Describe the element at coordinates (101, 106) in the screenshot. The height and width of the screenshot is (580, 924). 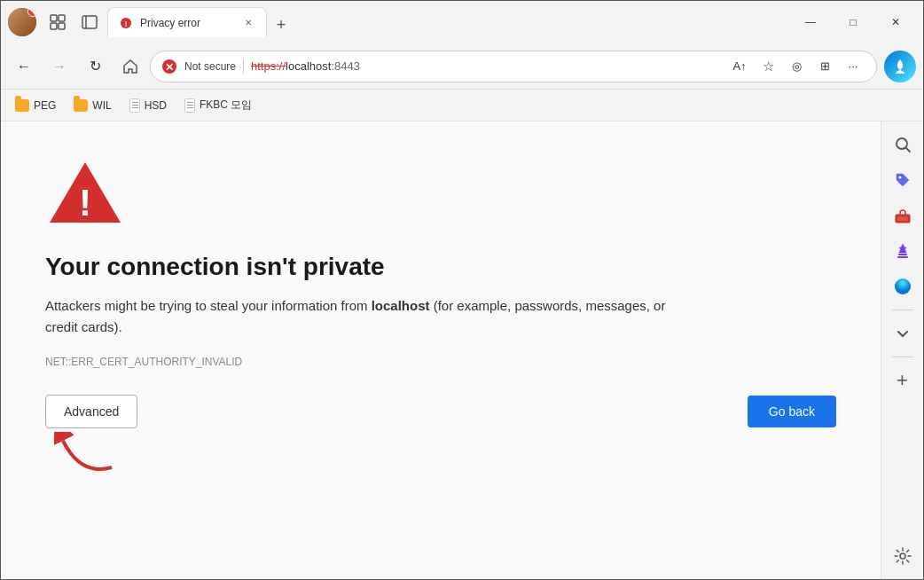
I see `bookmark-wil-label: WIL` at that location.